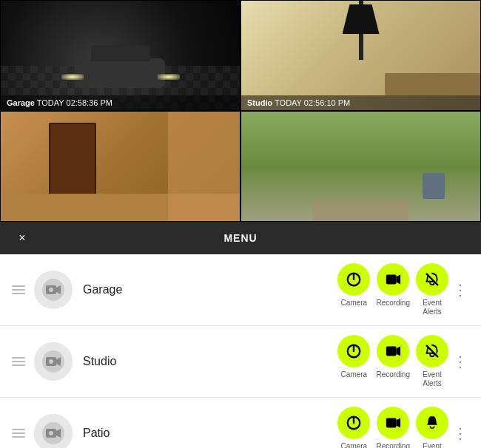  I want to click on action-camera-label-garage: Camera, so click(354, 303).